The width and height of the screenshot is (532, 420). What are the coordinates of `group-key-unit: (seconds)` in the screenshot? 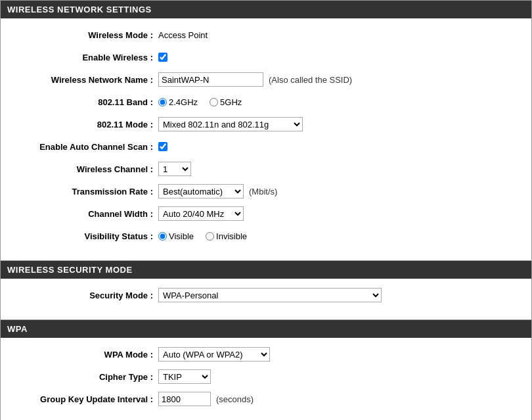 It's located at (235, 400).